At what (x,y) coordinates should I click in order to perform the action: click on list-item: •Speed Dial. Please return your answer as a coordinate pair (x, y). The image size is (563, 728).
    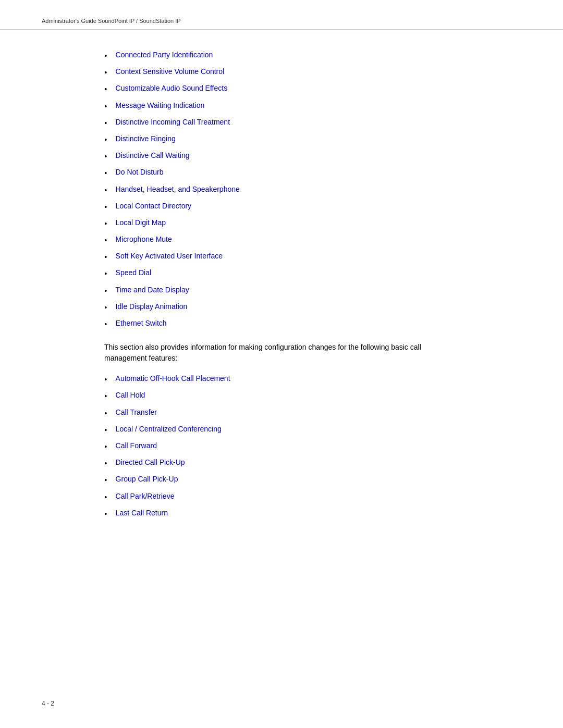
    Looking at the image, I should click on (282, 274).